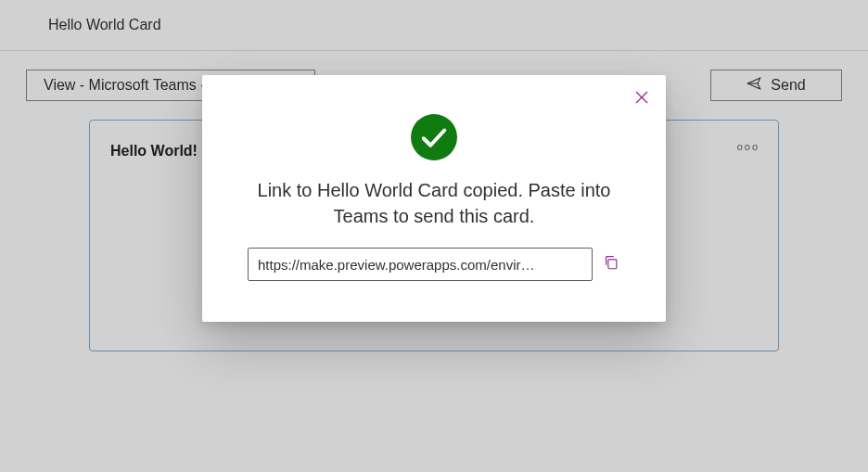 The width and height of the screenshot is (868, 472). What do you see at coordinates (611, 264) in the screenshot?
I see `copy-icon` at bounding box center [611, 264].